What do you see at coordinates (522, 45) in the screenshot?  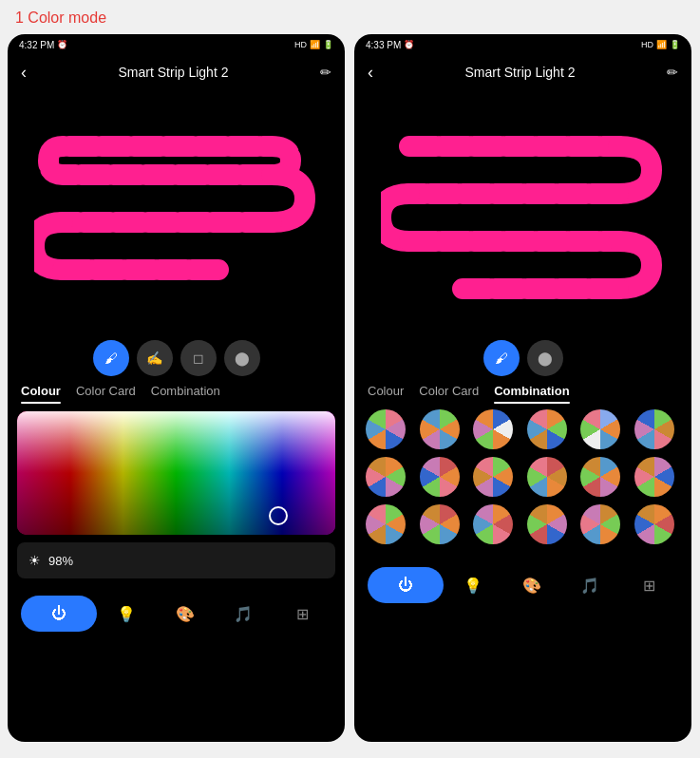 I see `status-bar-2: 4:33 PM ⏰ HD📶🔋` at bounding box center [522, 45].